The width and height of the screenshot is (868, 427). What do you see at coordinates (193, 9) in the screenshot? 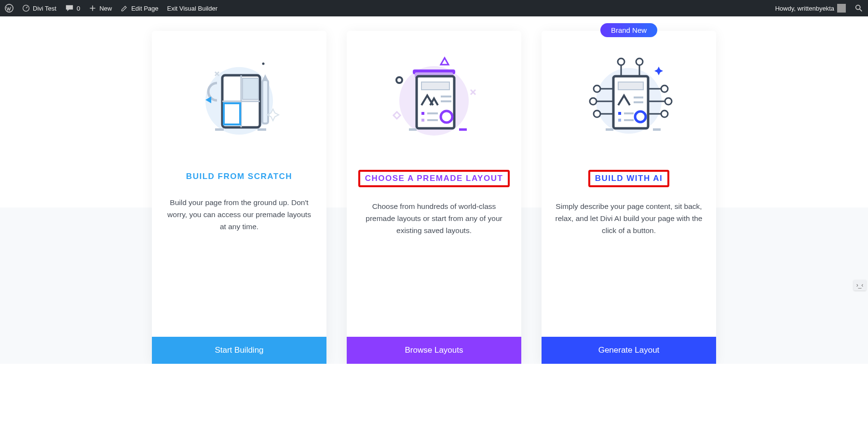
I see `exit-builder-label: Exit Visual Builder` at bounding box center [193, 9].